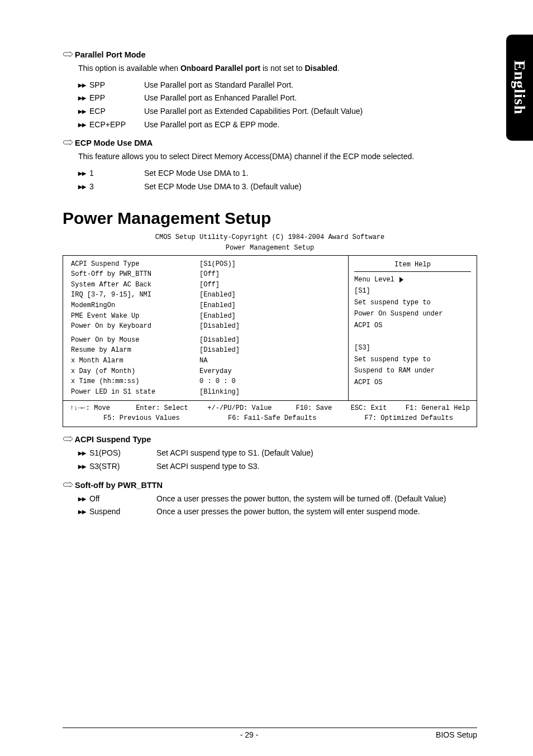 This screenshot has width=533, height=756. I want to click on option-key: ▸▸1, so click(111, 174).